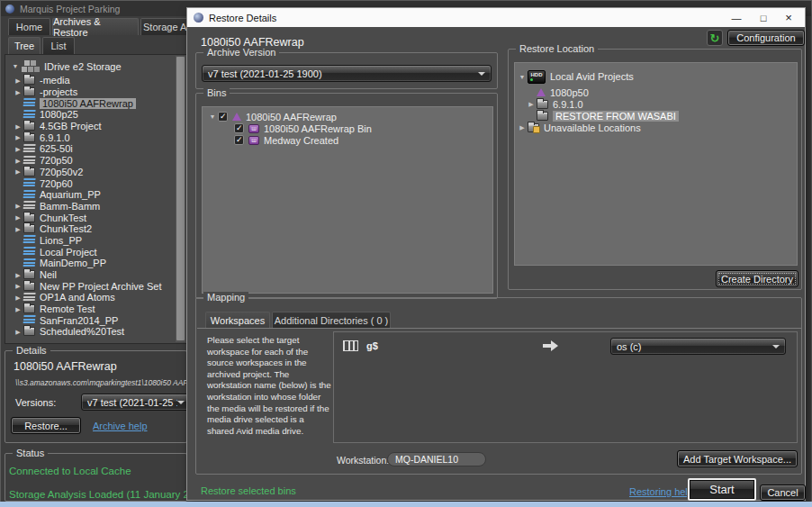  Describe the element at coordinates (95, 286) in the screenshot. I see `tree-item: New PP Project Archive Set` at that location.